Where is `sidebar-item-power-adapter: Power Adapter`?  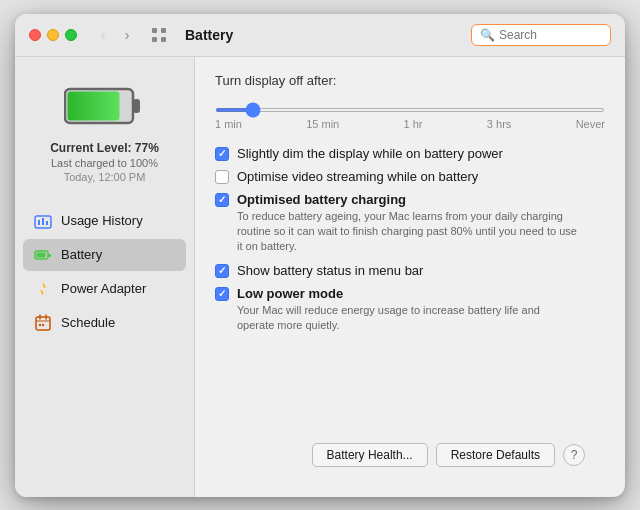
sidebar-item-power-adapter: Power Adapter is located at coordinates (104, 289).